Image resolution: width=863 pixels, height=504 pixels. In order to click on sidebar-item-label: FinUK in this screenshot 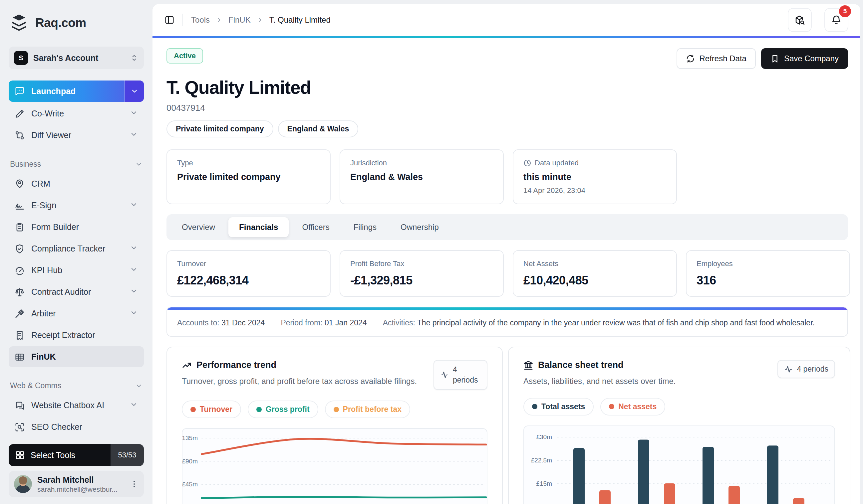, I will do `click(84, 357)`.